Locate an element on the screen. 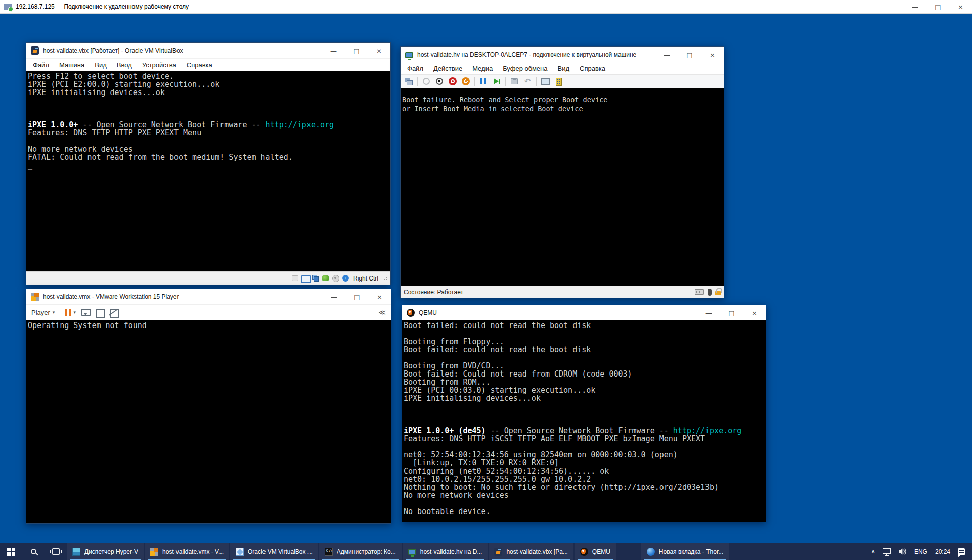 The image size is (972, 560). taskbar-item: Диспетчер Hyper-V is located at coordinates (105, 552).